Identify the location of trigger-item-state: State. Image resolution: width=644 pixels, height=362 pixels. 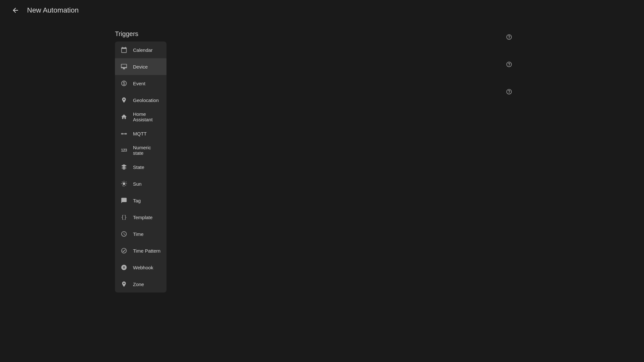
(141, 167).